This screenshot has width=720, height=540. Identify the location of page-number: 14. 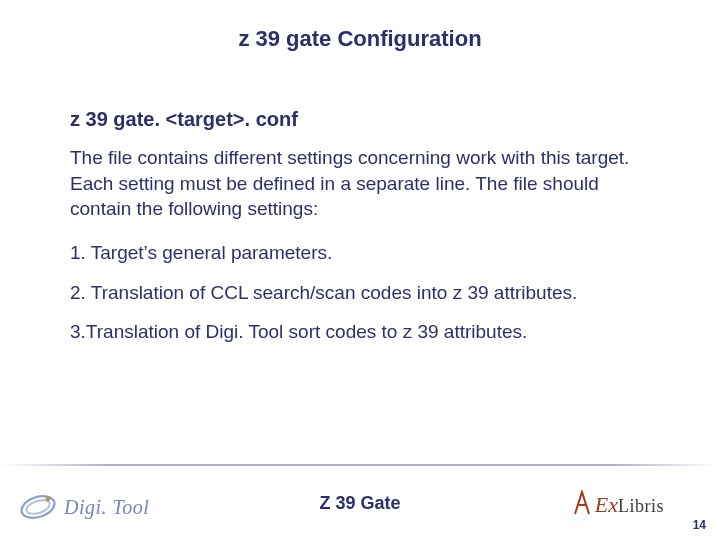
(700, 525).